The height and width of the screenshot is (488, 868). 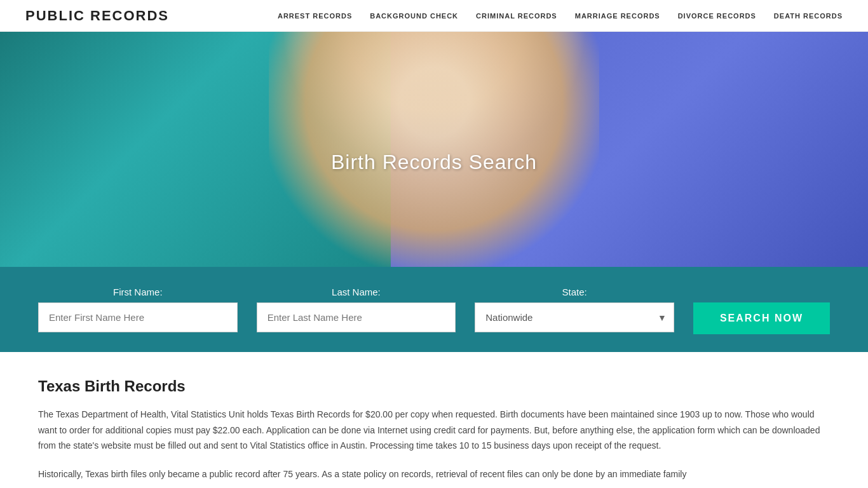 I want to click on nav-criminal-records: CRIMINAL RECORDS, so click(x=517, y=16).